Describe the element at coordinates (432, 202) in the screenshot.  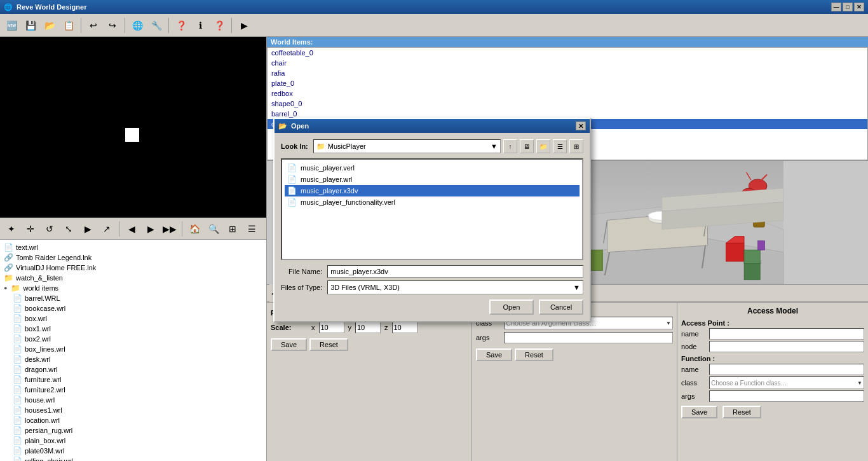
I see `dlg-file-functionality: 📄 music_player_functionality.verl` at that location.